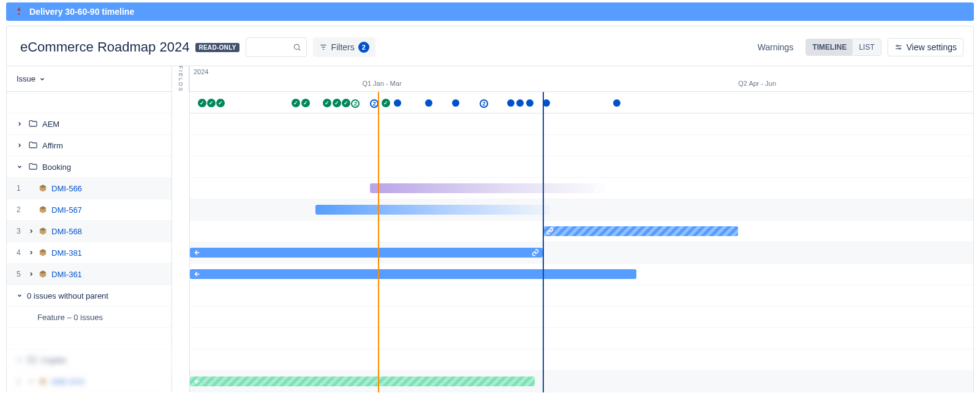 The height and width of the screenshot is (409, 980). I want to click on warnings-button: Warnings, so click(775, 47).